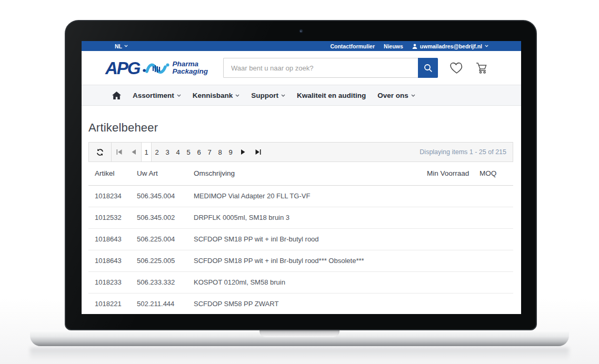  Describe the element at coordinates (165, 174) in the screenshot. I see `column-header-uw-art: Uw Art` at that location.